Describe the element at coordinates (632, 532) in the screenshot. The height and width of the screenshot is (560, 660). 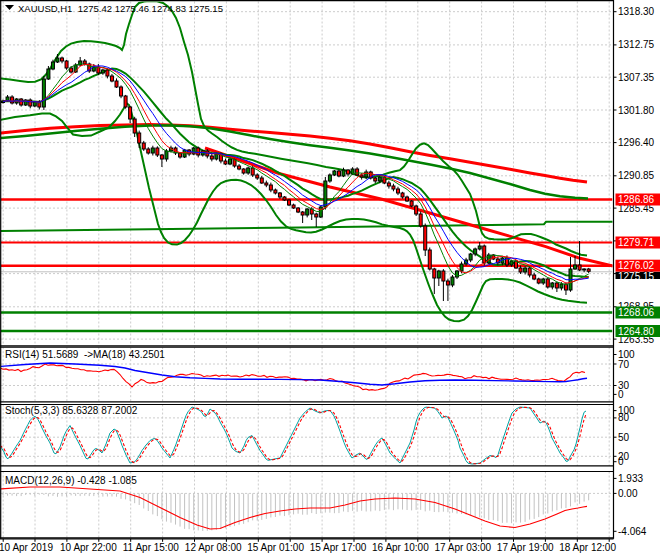
I see `svg-text: -4.064` at that location.